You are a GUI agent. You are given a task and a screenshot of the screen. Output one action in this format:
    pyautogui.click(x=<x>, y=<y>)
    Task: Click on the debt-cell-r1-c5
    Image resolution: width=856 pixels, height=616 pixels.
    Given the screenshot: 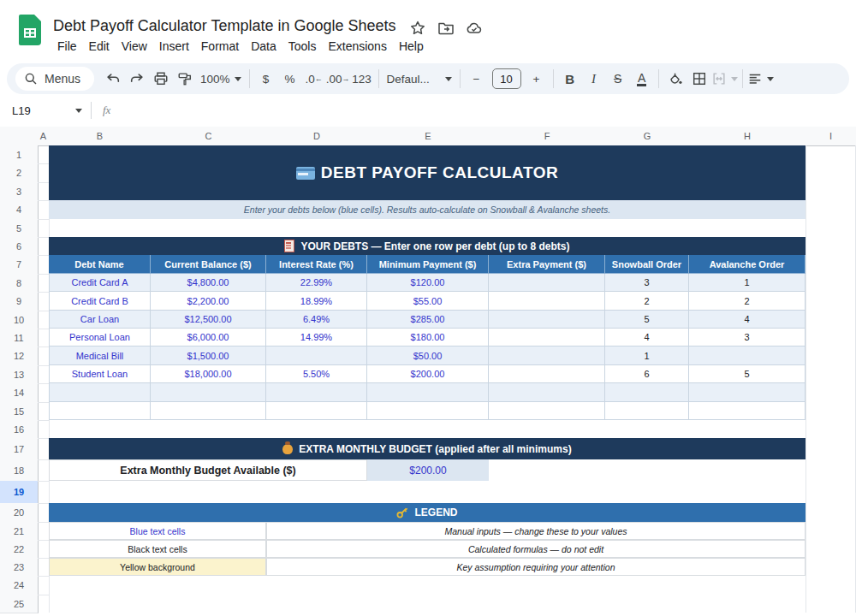 What is the action you would take?
    pyautogui.click(x=547, y=282)
    